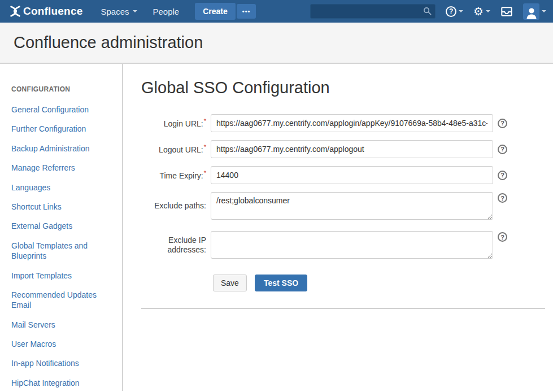  Describe the element at coordinates (63, 129) in the screenshot. I see `sidebar-item-further-configuration: Further Configuration` at that location.